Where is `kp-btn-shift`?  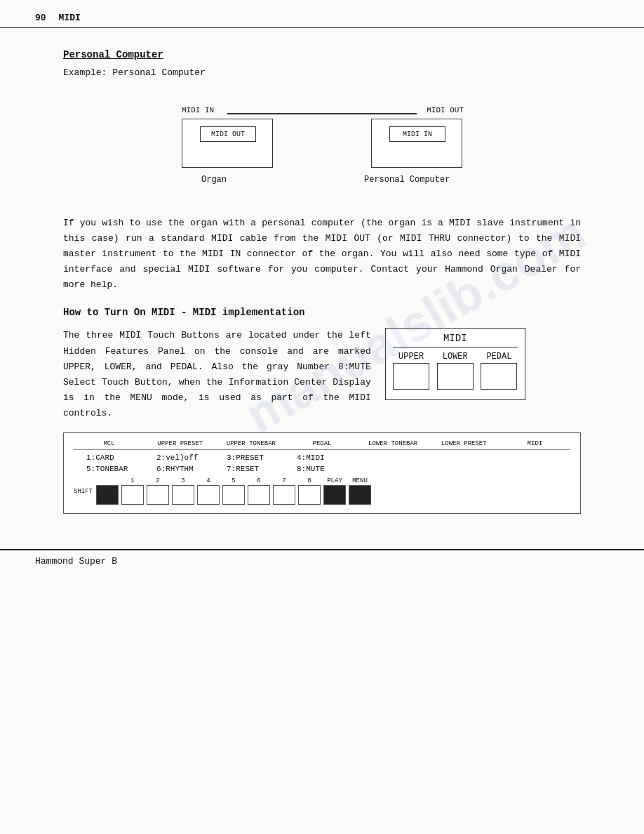
kp-btn-shift is located at coordinates (107, 491).